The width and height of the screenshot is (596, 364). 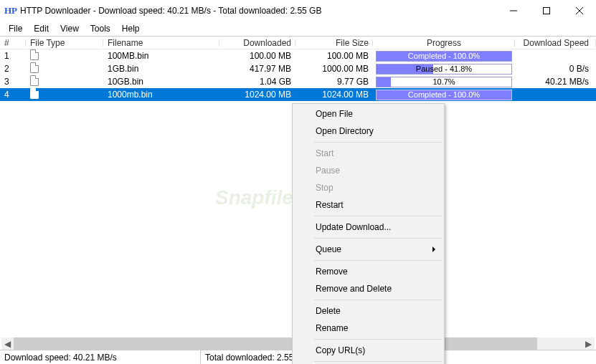 I want to click on col-header-filename: Filename, so click(x=161, y=43).